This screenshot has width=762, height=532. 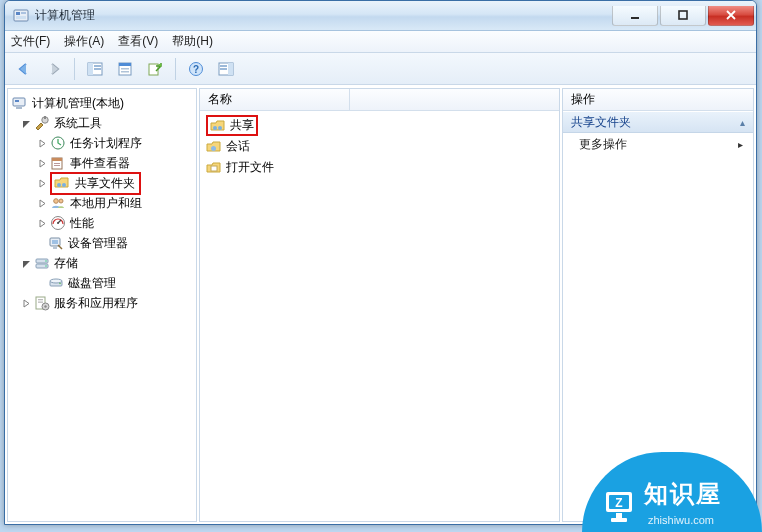 What do you see at coordinates (58, 163) in the screenshot?
I see `event-viewer-icon` at bounding box center [58, 163].